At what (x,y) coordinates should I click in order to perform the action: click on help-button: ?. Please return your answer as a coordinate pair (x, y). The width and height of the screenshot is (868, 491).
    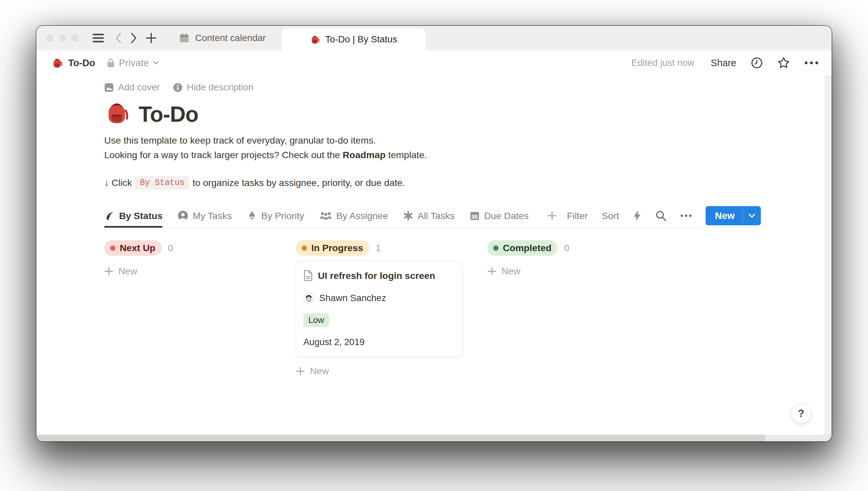
    Looking at the image, I should click on (801, 413).